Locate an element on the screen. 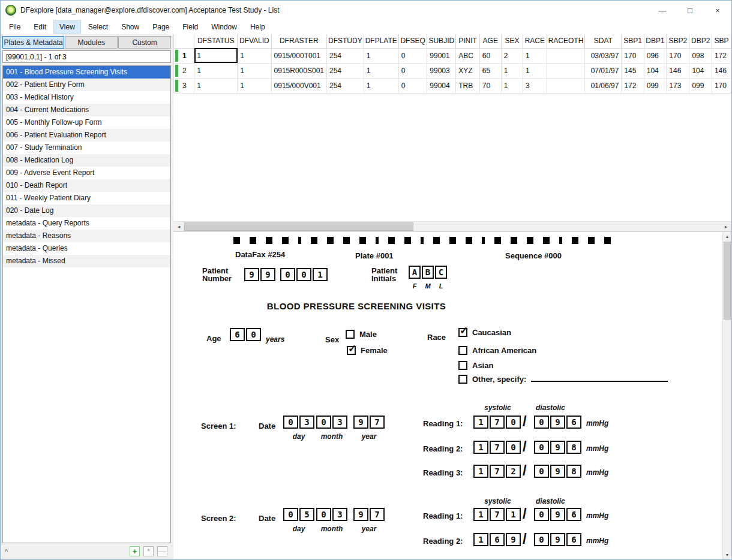 This screenshot has width=732, height=560. list-item: 009 - Adverse Event Report is located at coordinates (86, 173).